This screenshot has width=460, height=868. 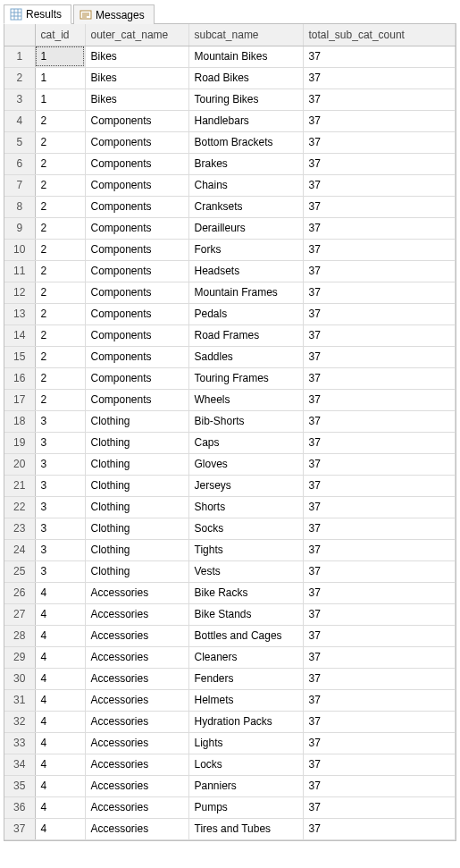 I want to click on cell-rownum: 31, so click(x=20, y=700).